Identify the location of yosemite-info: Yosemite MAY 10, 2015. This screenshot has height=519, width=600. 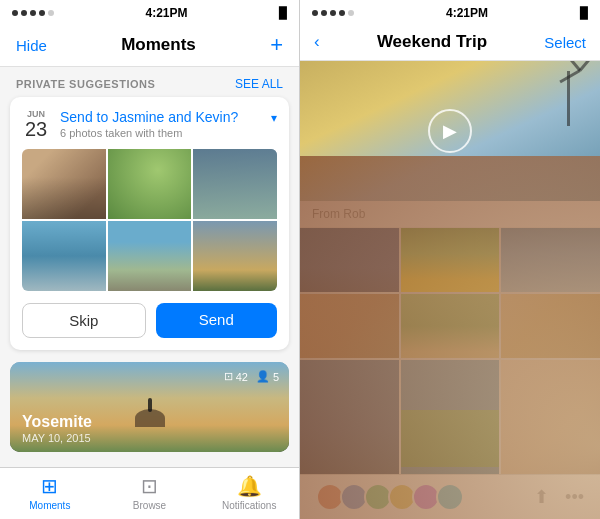
(57, 428).